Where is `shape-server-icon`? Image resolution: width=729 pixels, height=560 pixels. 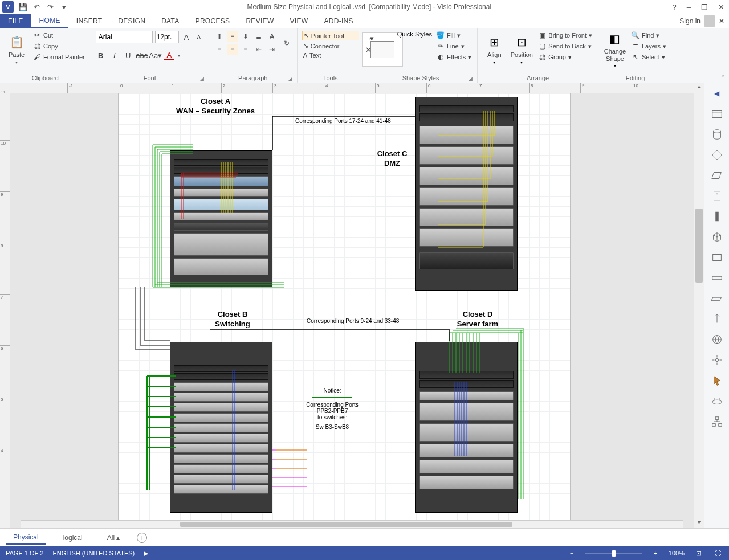
shape-server-icon is located at coordinates (717, 196).